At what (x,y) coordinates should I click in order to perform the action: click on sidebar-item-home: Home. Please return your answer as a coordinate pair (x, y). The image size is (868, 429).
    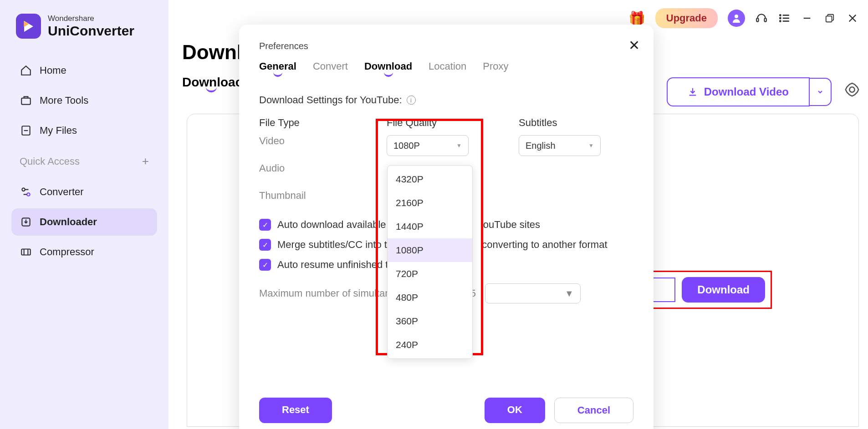
    Looking at the image, I should click on (84, 71).